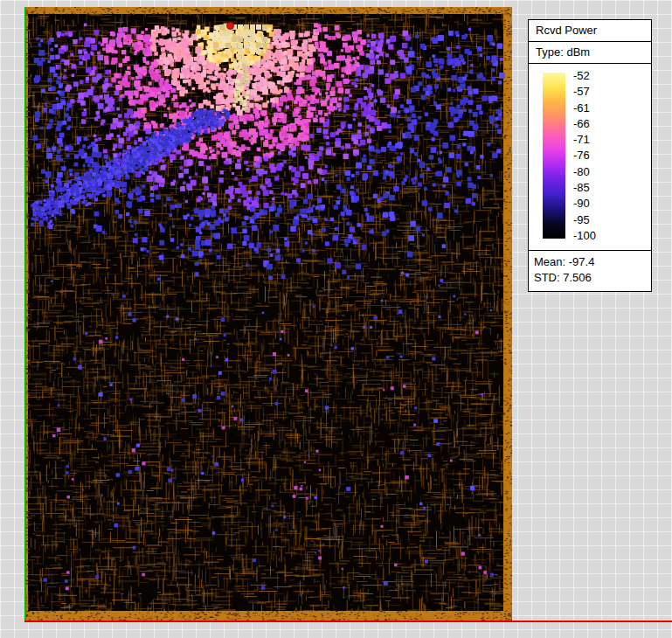  Describe the element at coordinates (585, 140) in the screenshot. I see `legend-tick: -71` at that location.